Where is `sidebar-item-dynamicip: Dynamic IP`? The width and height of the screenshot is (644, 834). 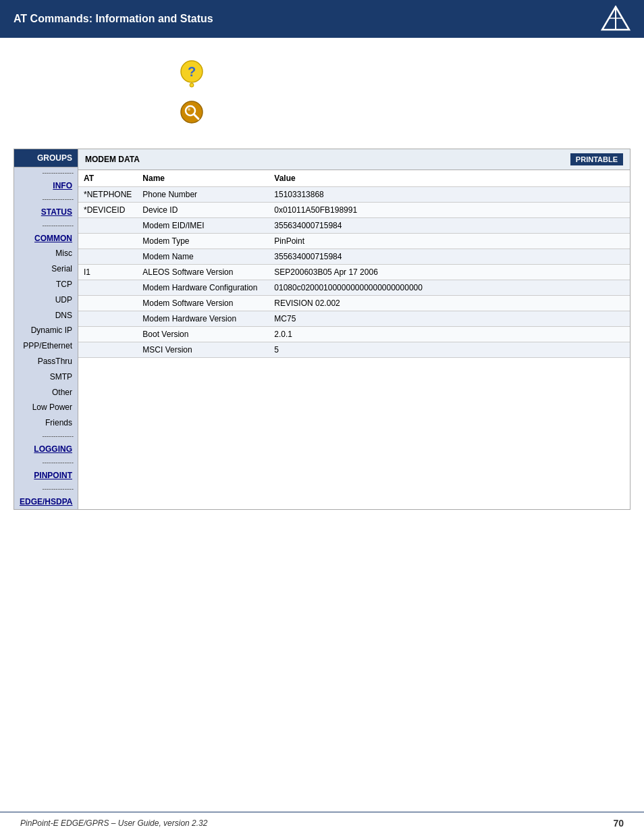 sidebar-item-dynamicip: Dynamic IP is located at coordinates (46, 331).